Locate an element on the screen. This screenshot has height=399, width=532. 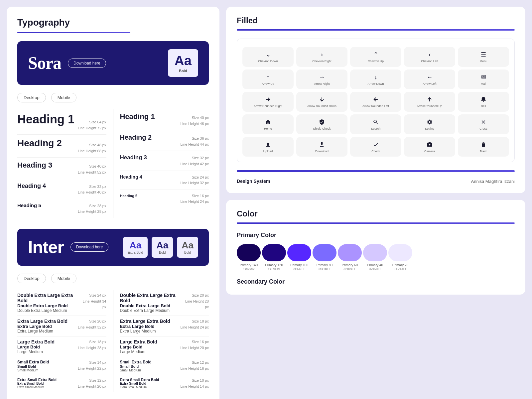
arrow-rounded-right-icon is located at coordinates (268, 99).